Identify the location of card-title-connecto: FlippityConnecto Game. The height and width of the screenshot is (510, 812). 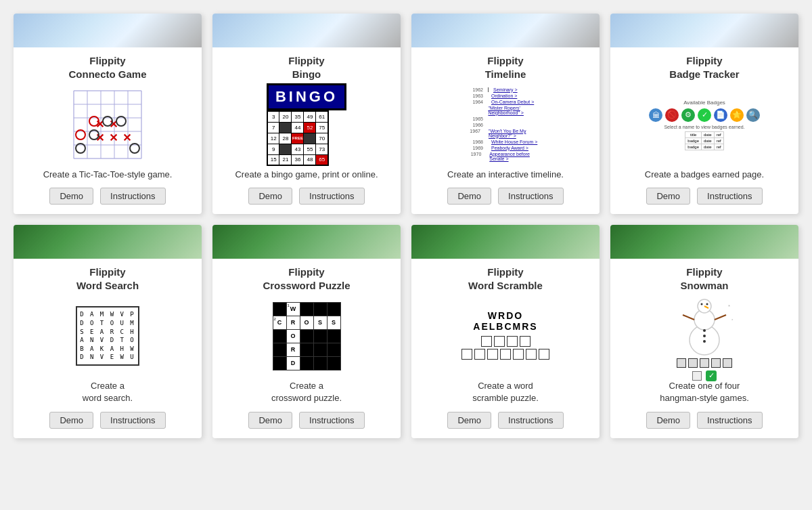
(107, 68).